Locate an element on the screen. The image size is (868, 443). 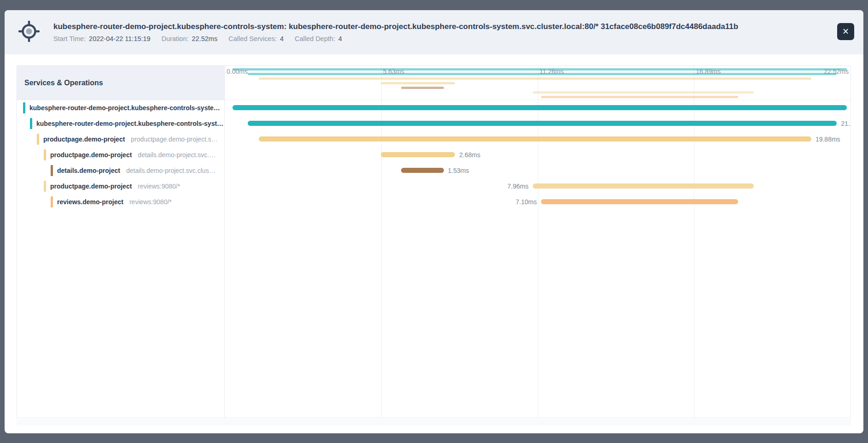
span-operation-name: details.demo-project.svc.… is located at coordinates (177, 155).